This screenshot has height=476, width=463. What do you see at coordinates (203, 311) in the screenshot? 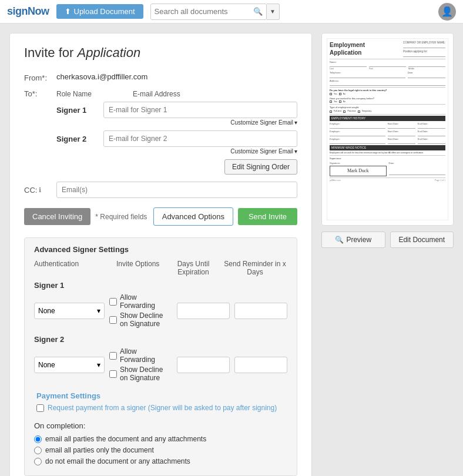
I see `signer-1-days-input: 30` at bounding box center [203, 311].